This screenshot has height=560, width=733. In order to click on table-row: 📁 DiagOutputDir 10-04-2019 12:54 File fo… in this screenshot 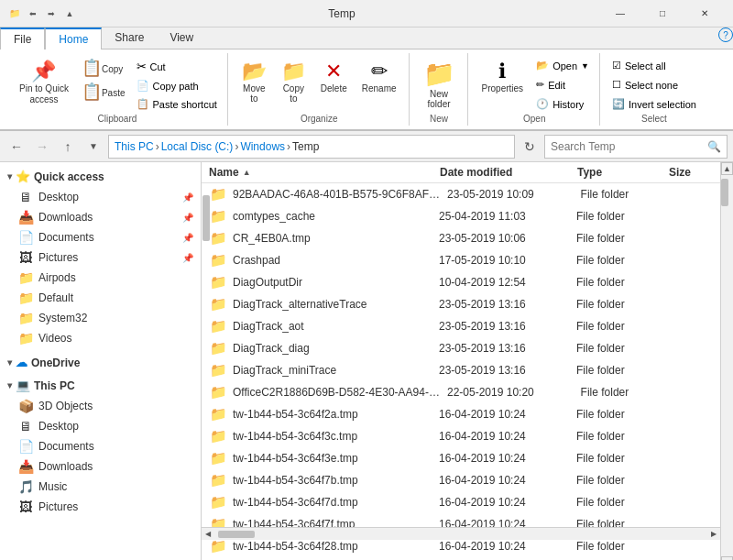, I will do `click(461, 282)`.